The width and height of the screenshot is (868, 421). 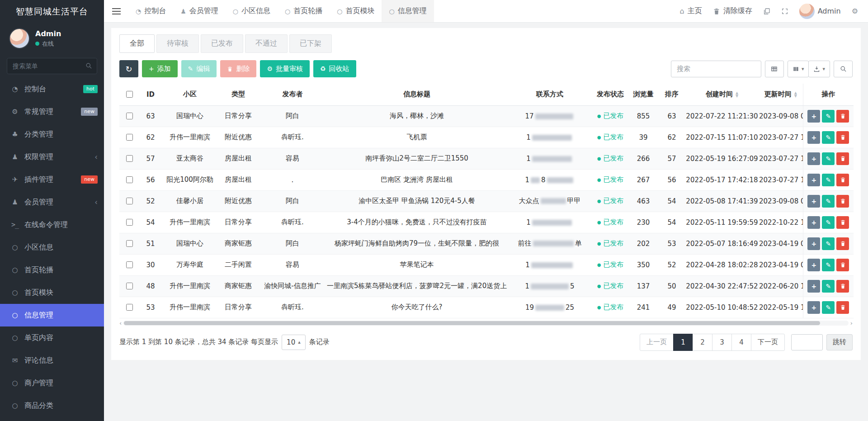 What do you see at coordinates (266, 43) in the screenshot?
I see `tab-item: 不通过` at bounding box center [266, 43].